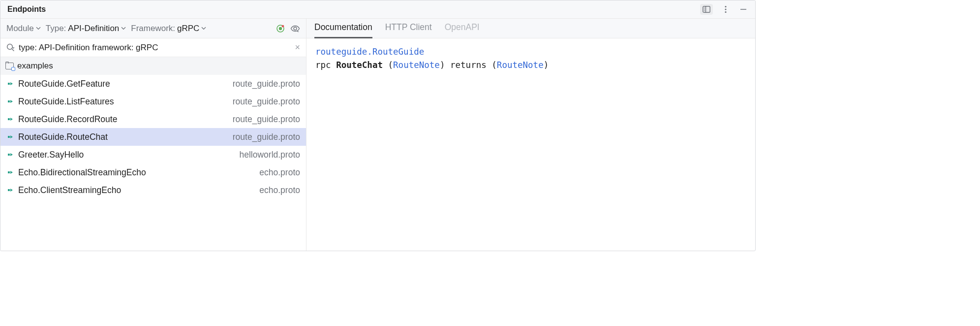 This screenshot has width=980, height=326. What do you see at coordinates (724, 9) in the screenshot?
I see `title-bar-actions` at bounding box center [724, 9].